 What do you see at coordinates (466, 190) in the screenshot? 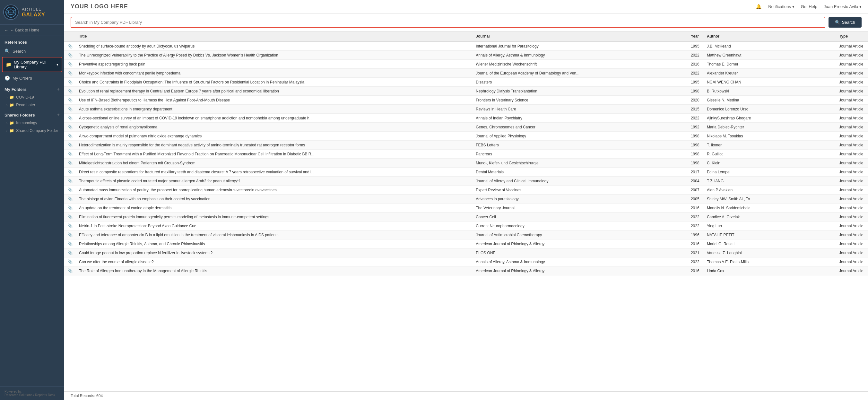
I see `table-row: 📎Automated mass immunization of poultry:…` at bounding box center [466, 190].